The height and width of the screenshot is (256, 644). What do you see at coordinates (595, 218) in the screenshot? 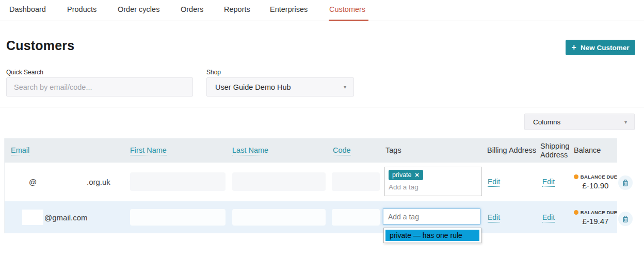
I see `balance-cell: BALANCE DUE £-19.47` at bounding box center [595, 218].